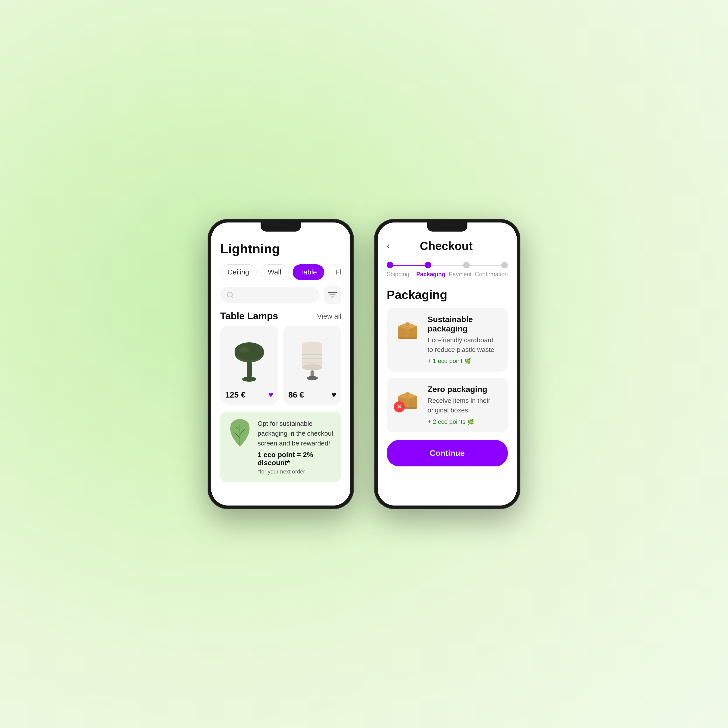  Describe the element at coordinates (332, 295) in the screenshot. I see `filter-icon` at that location.